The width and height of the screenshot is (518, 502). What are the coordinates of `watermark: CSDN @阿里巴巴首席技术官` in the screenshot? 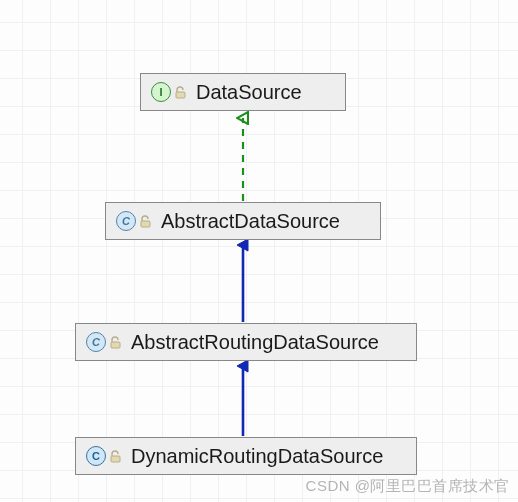 It's located at (408, 486).